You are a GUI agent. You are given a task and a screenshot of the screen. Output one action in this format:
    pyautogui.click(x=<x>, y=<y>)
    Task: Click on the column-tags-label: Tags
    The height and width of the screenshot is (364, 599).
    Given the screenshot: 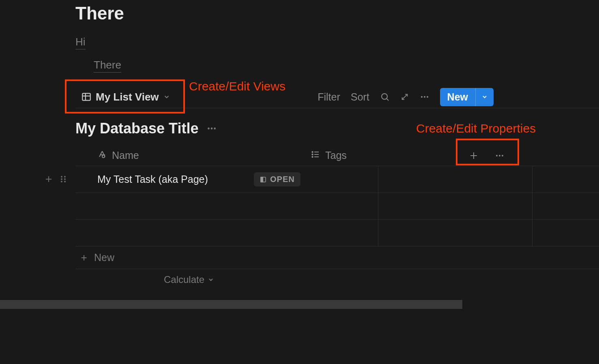 What is the action you would take?
    pyautogui.click(x=336, y=156)
    